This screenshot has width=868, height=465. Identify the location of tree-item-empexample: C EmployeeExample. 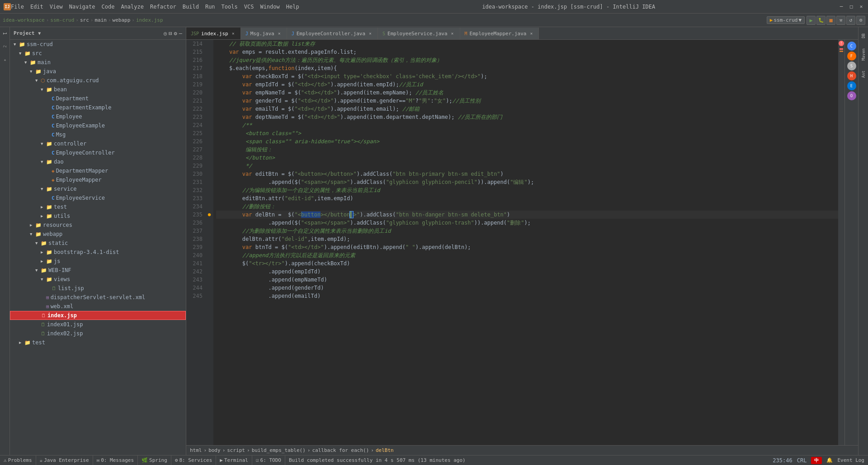
(98, 126).